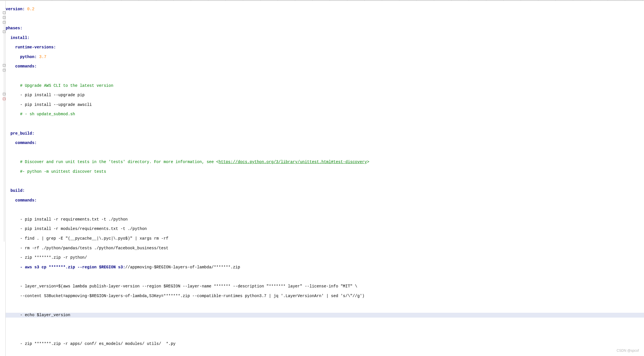 The height and width of the screenshot is (356, 644). I want to click on code-line: - zip *******.zip -r python/, so click(325, 258).